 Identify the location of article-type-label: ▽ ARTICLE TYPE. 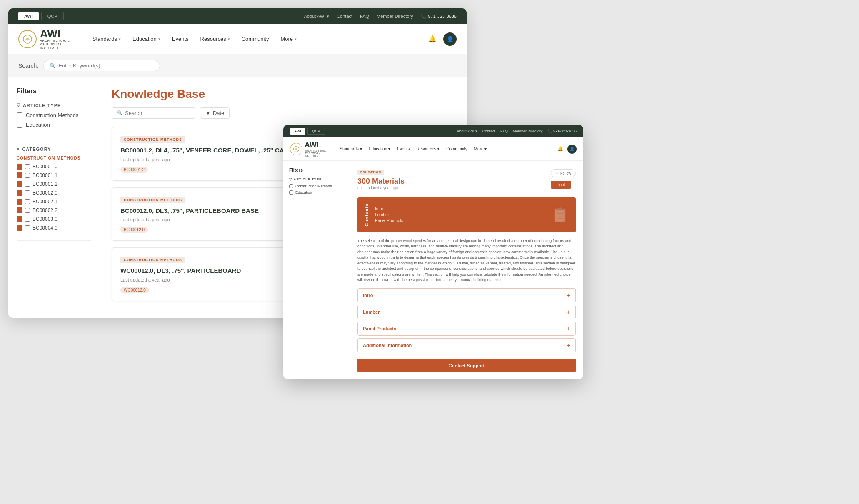
(54, 105).